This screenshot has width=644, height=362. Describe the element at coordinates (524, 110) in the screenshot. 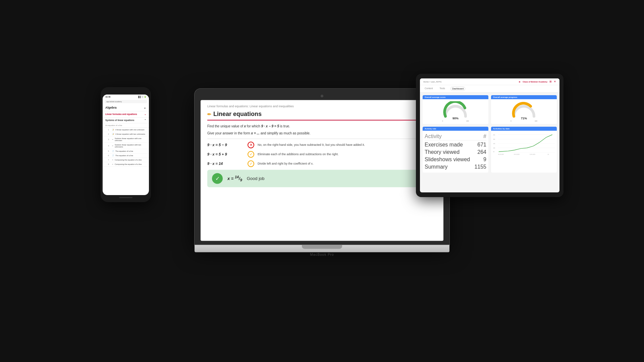

I see `card-average-progress: Overall average progress 71% 0` at that location.